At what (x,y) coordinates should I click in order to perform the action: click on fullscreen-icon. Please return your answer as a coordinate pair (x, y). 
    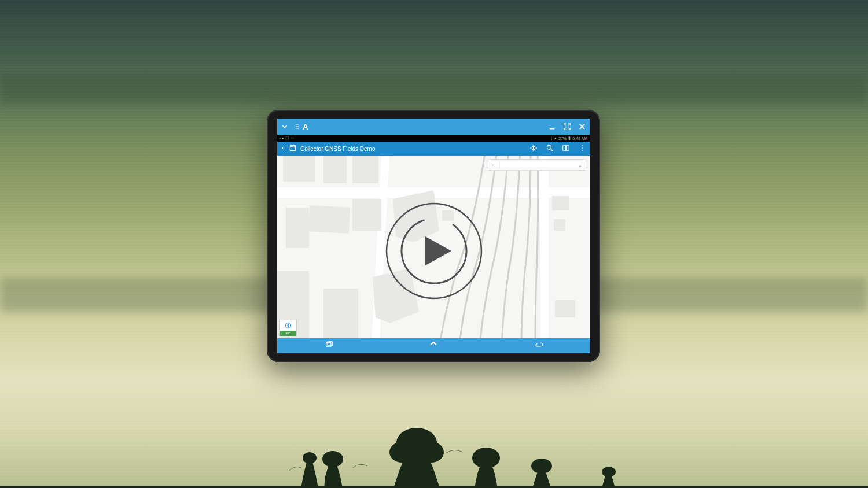
    Looking at the image, I should click on (567, 127).